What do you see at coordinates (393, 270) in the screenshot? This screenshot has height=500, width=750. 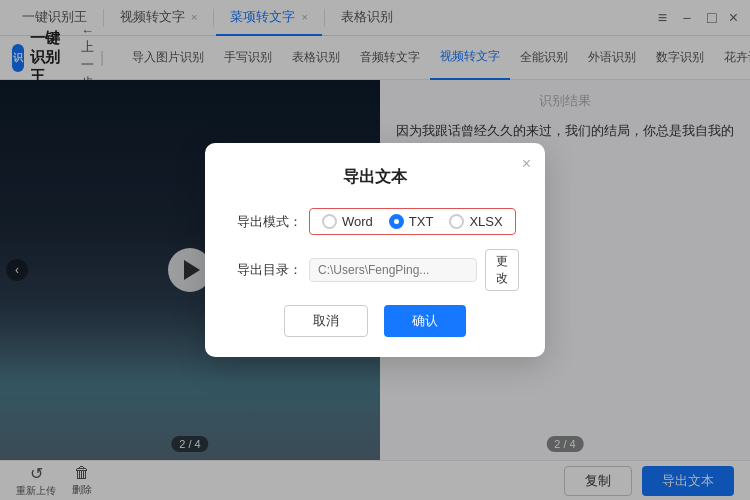 I see `dir-input` at bounding box center [393, 270].